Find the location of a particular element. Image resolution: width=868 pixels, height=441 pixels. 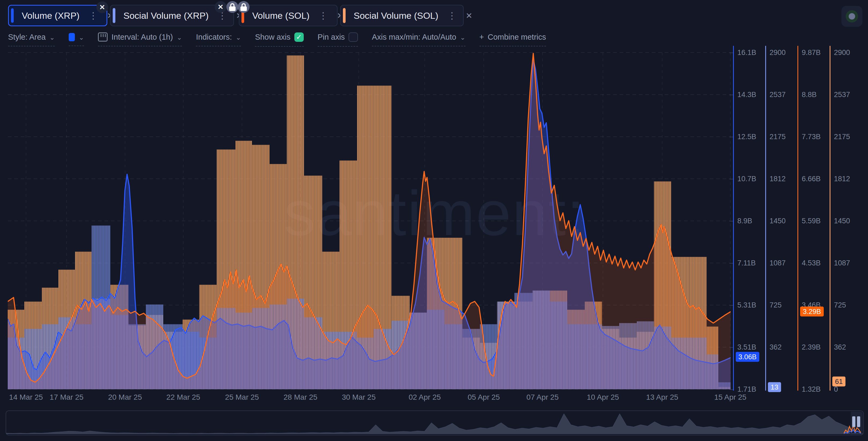

axis-tick-label: 5.31B is located at coordinates (747, 305).